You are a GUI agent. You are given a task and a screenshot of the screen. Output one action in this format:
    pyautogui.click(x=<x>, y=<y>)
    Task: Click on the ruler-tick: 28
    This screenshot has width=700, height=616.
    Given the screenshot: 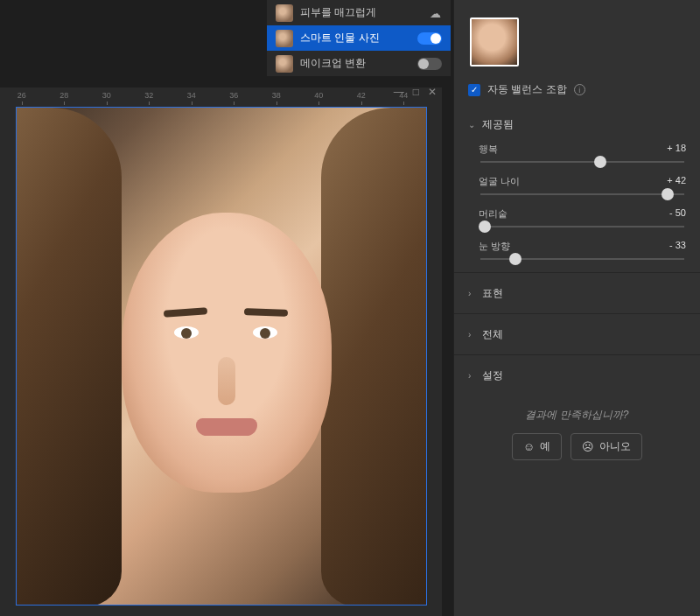 What is the action you would take?
    pyautogui.click(x=64, y=95)
    